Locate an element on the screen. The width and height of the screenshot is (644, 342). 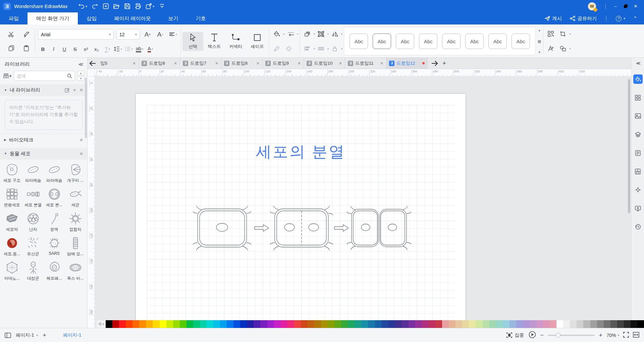
increase-font-button: A+ is located at coordinates (148, 35).